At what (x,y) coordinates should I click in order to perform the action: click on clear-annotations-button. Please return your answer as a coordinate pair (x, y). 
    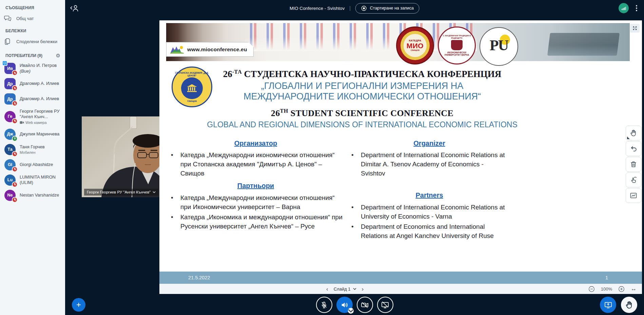
    Looking at the image, I should click on (633, 164).